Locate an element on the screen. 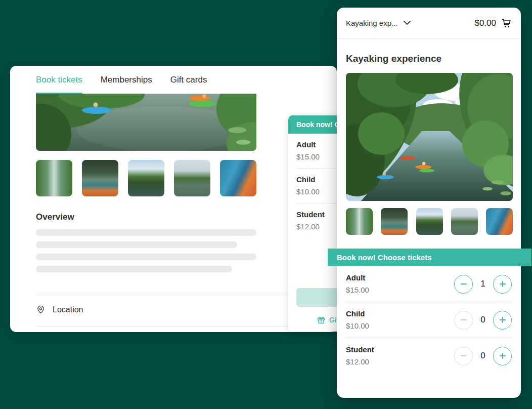 This screenshot has width=532, height=409. quantity-value: 1 is located at coordinates (483, 284).